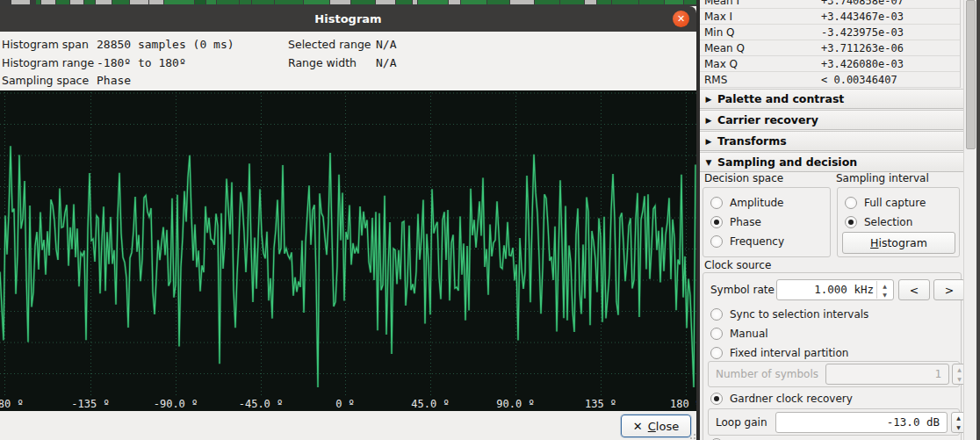 The height and width of the screenshot is (440, 980). I want to click on radio-option-phase: Phase, so click(770, 222).